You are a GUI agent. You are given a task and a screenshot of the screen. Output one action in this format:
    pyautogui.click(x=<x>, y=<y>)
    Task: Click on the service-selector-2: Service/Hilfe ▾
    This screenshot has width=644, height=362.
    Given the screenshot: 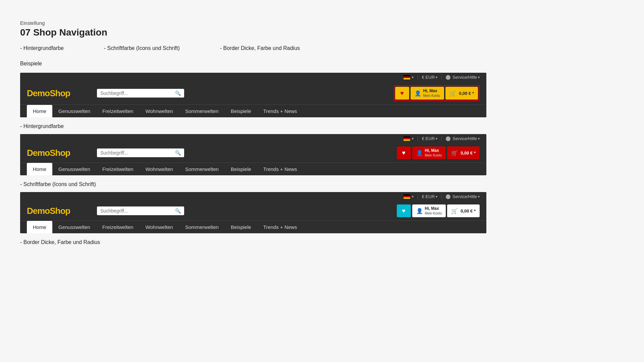 What is the action you would take?
    pyautogui.click(x=463, y=139)
    